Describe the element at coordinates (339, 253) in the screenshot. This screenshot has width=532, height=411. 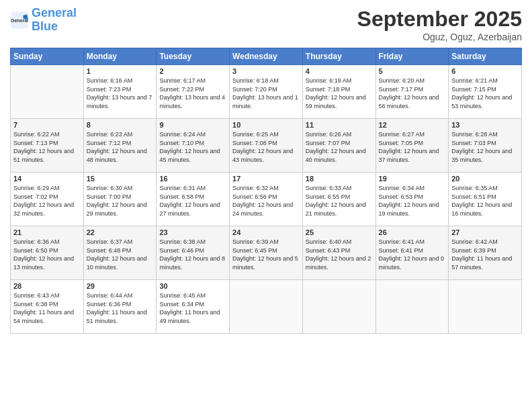
I see `day-cell: 25Sunrise: 6:40 AMSunset: 6:43 PMDayligh…` at that location.